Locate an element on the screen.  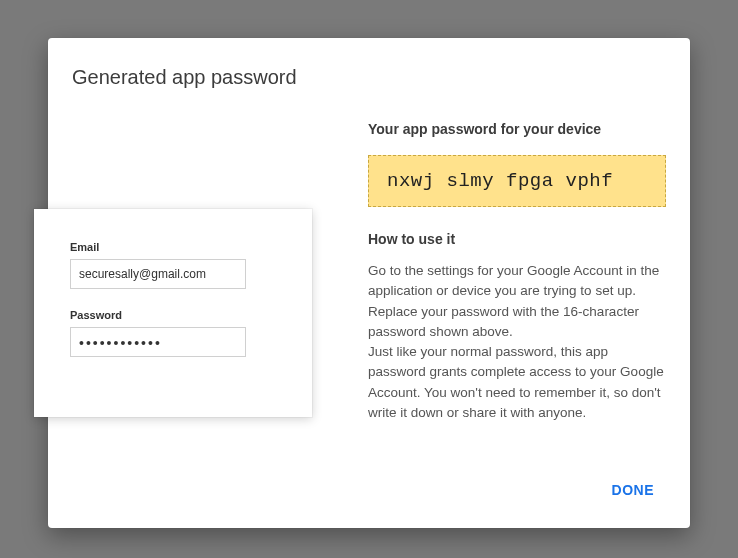
app-password-heading: Your app password for your device is located at coordinates (517, 129).